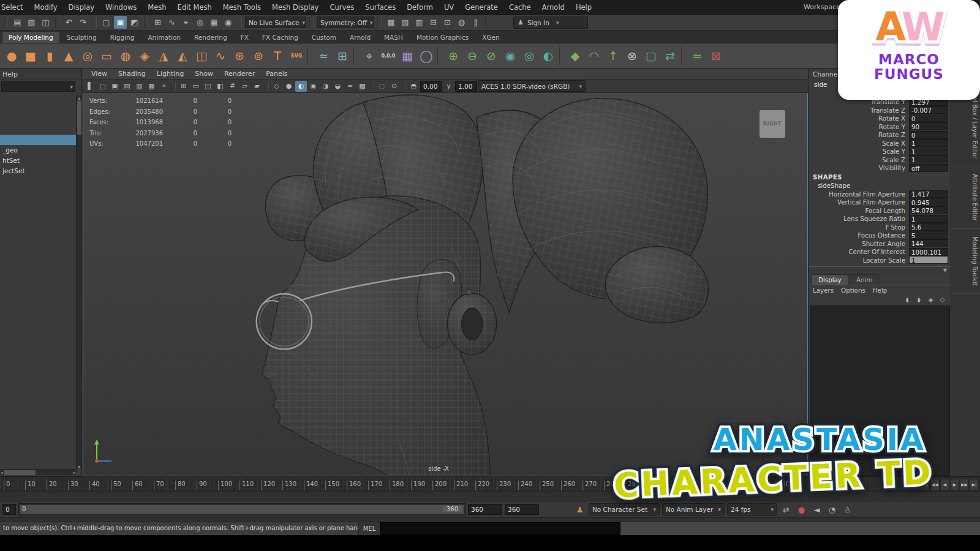 The height and width of the screenshot is (551, 980). What do you see at coordinates (228, 22) in the screenshot?
I see `make-live-icon: ◉` at bounding box center [228, 22].